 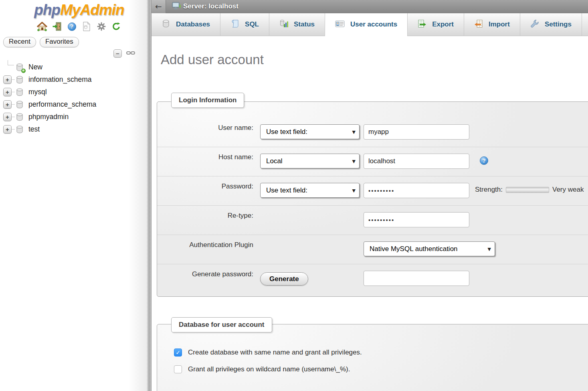 What do you see at coordinates (75, 79) in the screenshot?
I see `tree-item-information-schema: + information_schema` at bounding box center [75, 79].